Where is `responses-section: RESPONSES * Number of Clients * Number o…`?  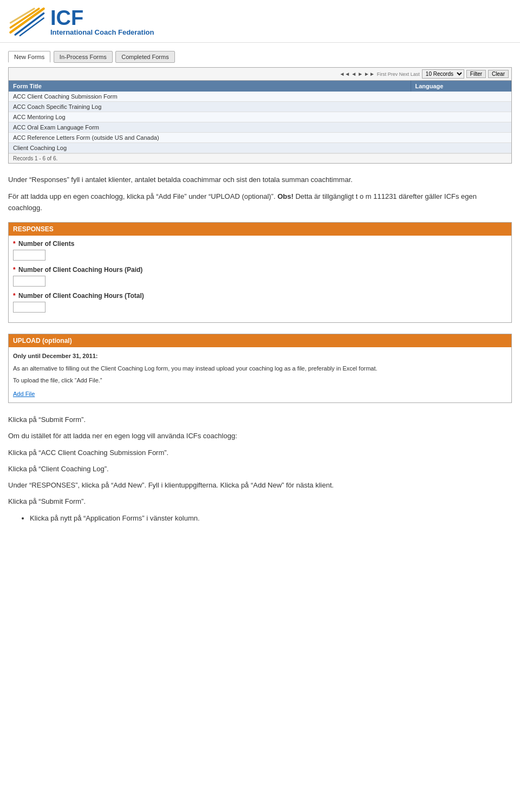 responses-section: RESPONSES * Number of Clients * Number o… is located at coordinates (260, 272).